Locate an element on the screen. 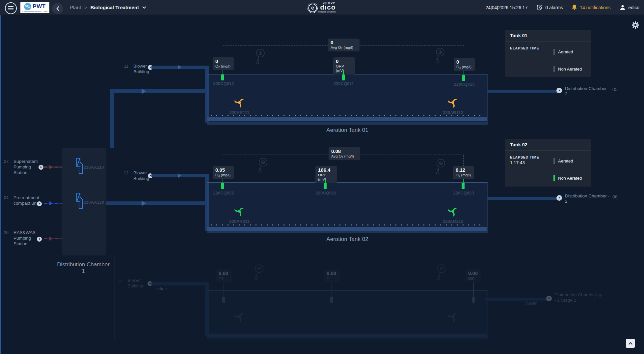 This screenshot has height=354, width=644. blower-building-13: 13 Blower Building is located at coordinates (132, 283).